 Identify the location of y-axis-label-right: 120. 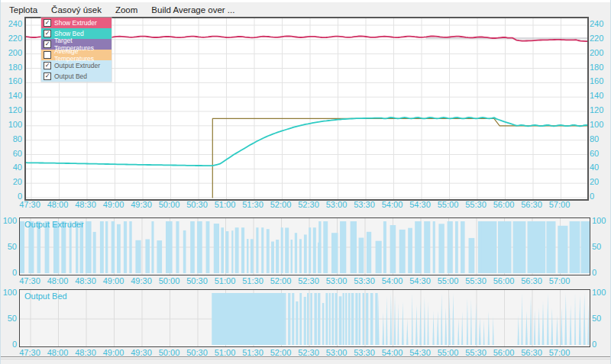
(600, 110).